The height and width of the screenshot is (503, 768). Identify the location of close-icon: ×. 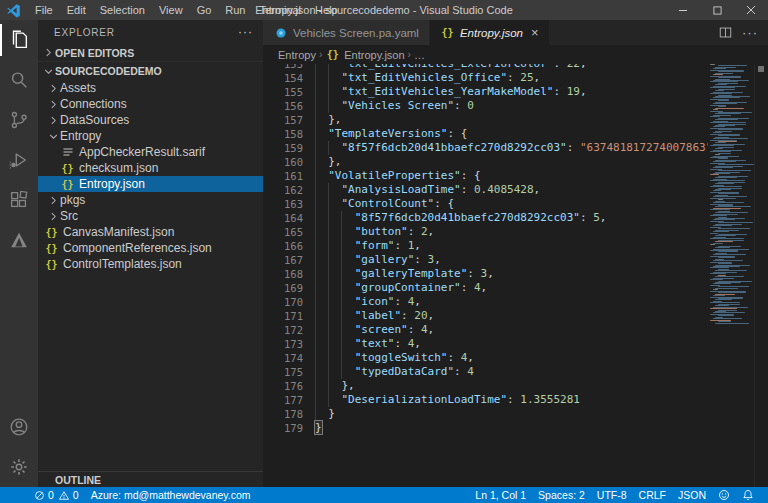
(535, 32).